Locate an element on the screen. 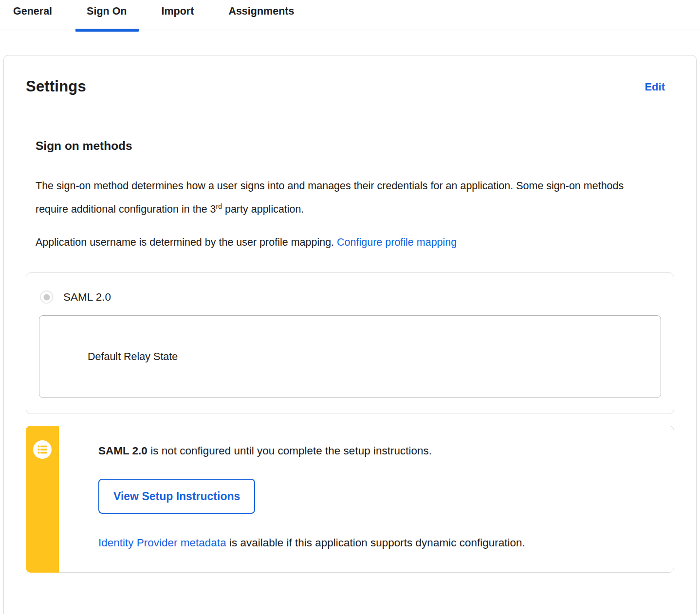 This screenshot has width=700, height=614. callout-message-bold: SAML 2.0 is located at coordinates (123, 451).